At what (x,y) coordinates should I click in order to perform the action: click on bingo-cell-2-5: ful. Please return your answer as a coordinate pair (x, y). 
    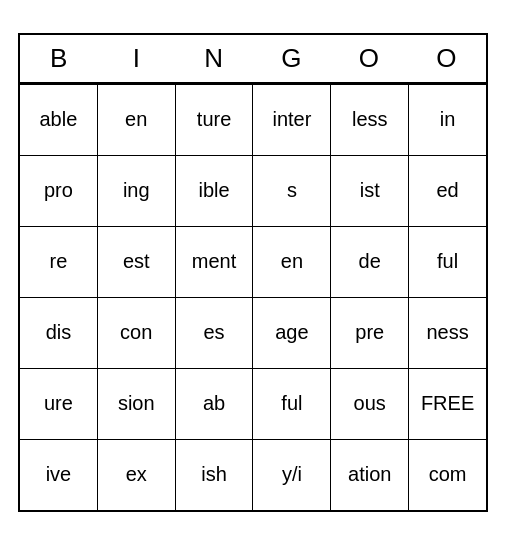
    Looking at the image, I should click on (448, 262).